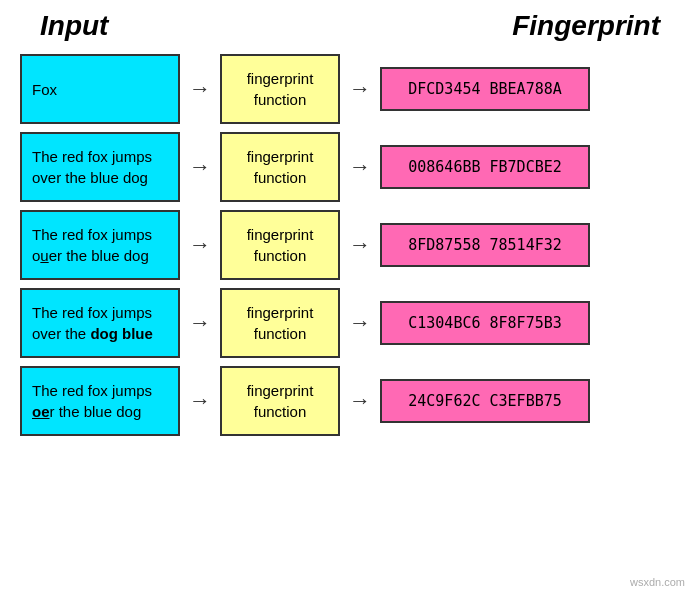 This screenshot has width=700, height=598. I want to click on func-label-5: fingerprint function, so click(280, 401).